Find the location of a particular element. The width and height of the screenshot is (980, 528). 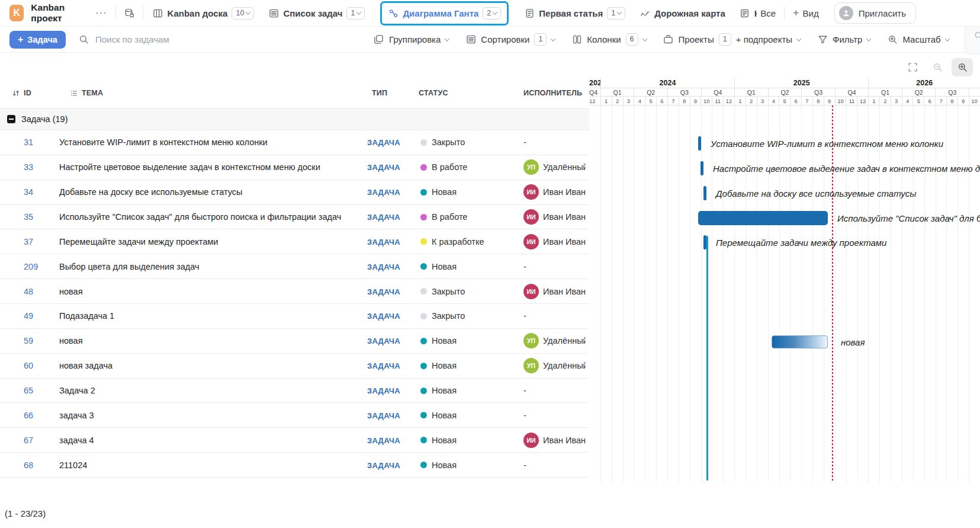

task-id-link: 209 is located at coordinates (31, 267).